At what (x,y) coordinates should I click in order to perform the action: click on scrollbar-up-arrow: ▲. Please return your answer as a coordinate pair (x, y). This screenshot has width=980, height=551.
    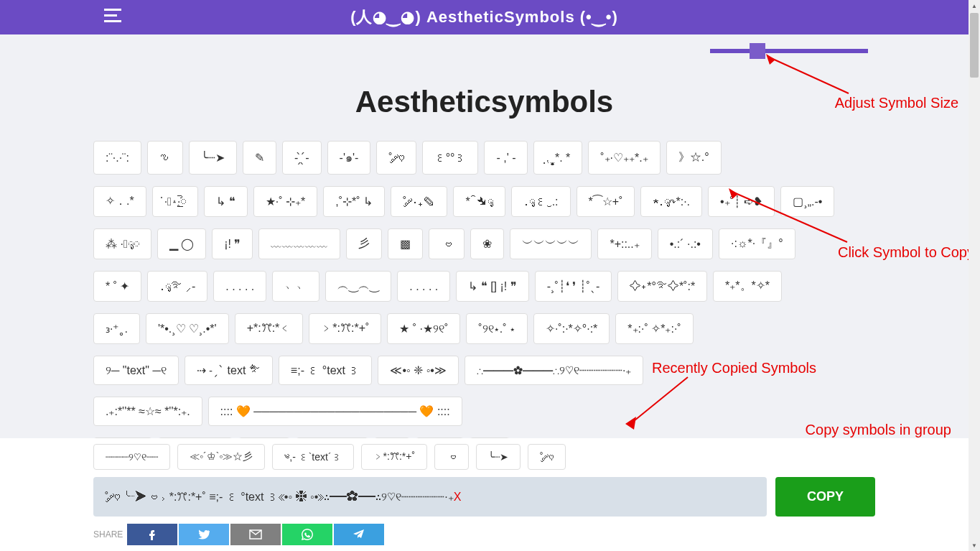
    Looking at the image, I should click on (974, 6).